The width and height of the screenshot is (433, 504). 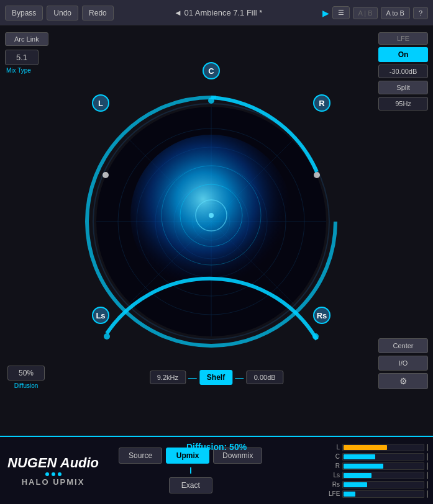 I want to click on shelf-arrow-left: —, so click(x=193, y=377).